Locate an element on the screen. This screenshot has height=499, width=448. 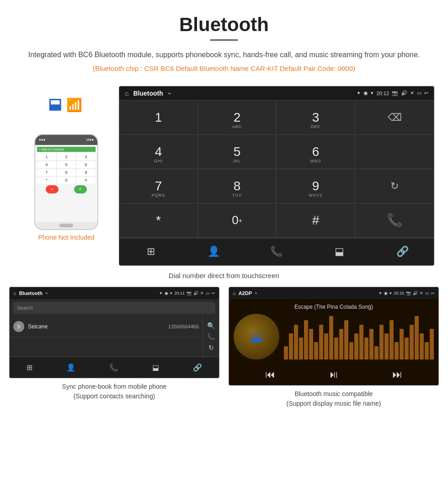
dial-key-7: 7PQRS is located at coordinates (159, 187).